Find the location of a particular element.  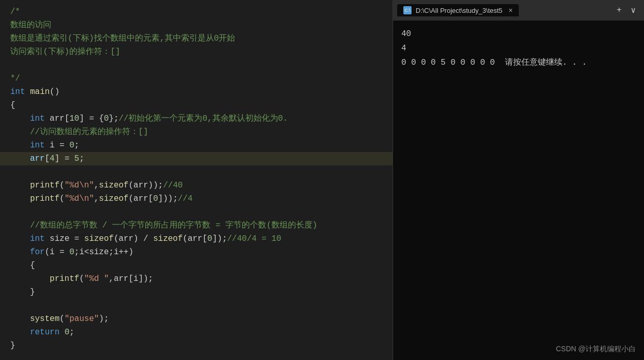

code-line-1: /* is located at coordinates (196, 12).